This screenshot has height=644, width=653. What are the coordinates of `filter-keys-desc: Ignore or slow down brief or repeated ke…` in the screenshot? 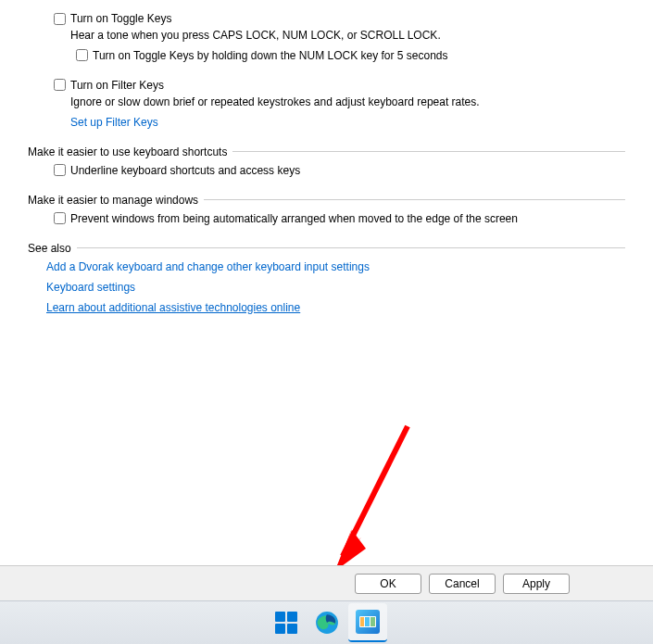 It's located at (348, 102).